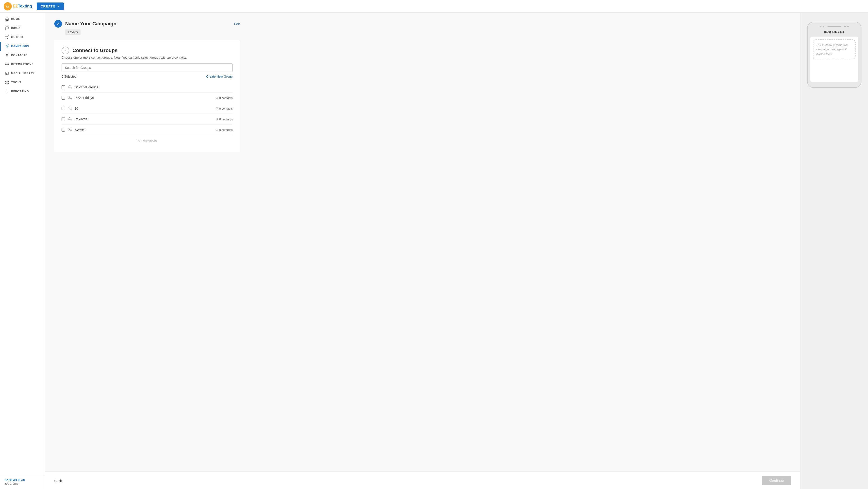  I want to click on logo: EZ EZTexting, so click(18, 6).